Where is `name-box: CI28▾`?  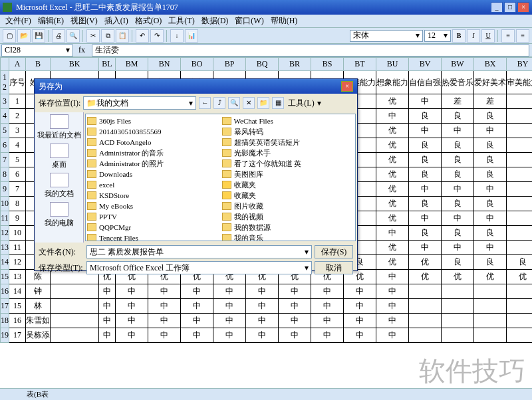
name-box: CI28▾ is located at coordinates (37, 50).